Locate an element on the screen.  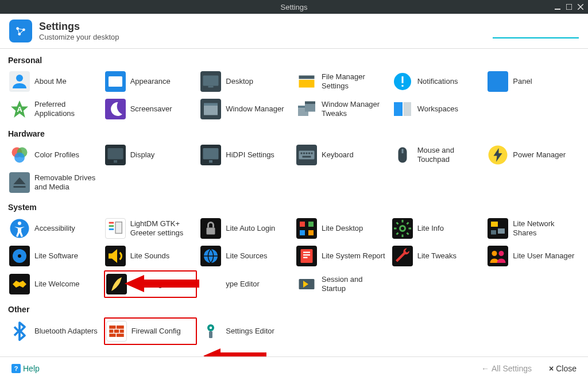
item-firewall: Firewall Config is located at coordinates (150, 331).